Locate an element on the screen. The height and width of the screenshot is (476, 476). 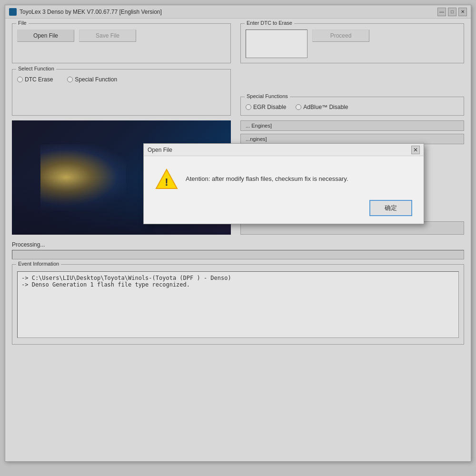
dialog-body: ! Atention: after modify flash files, ch… is located at coordinates (284, 178).